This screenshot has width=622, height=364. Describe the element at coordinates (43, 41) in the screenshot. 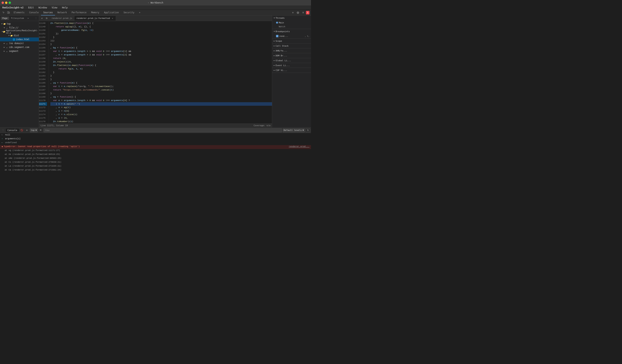

I see `ln-11153: 11153` at that location.